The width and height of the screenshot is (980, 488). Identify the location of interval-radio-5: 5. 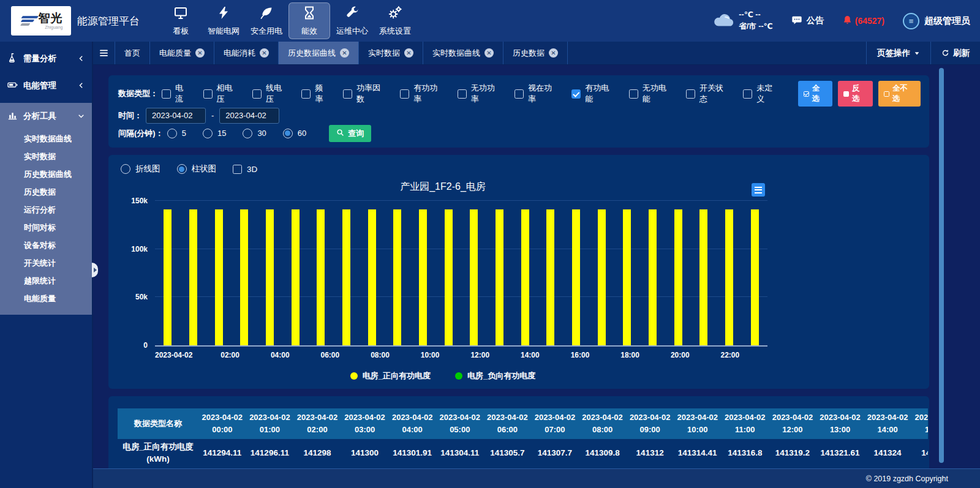
(176, 133).